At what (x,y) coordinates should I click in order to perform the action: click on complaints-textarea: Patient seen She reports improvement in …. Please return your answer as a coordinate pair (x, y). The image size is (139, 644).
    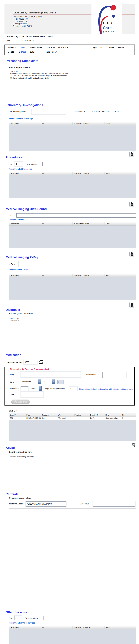
    Looking at the image, I should click on (72, 84).